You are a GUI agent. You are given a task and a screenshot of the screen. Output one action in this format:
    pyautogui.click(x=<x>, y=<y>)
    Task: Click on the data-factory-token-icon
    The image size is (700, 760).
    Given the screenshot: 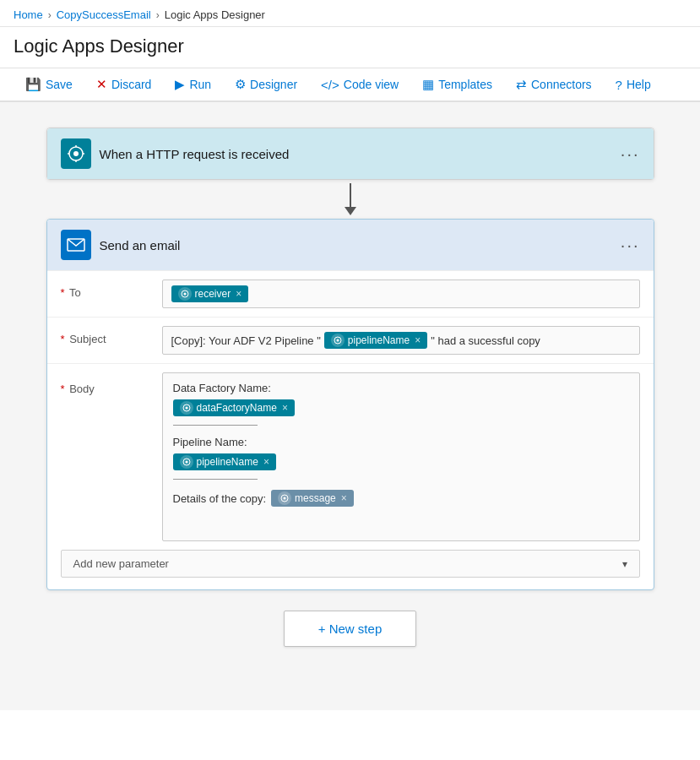 What is the action you would take?
    pyautogui.click(x=187, y=408)
    